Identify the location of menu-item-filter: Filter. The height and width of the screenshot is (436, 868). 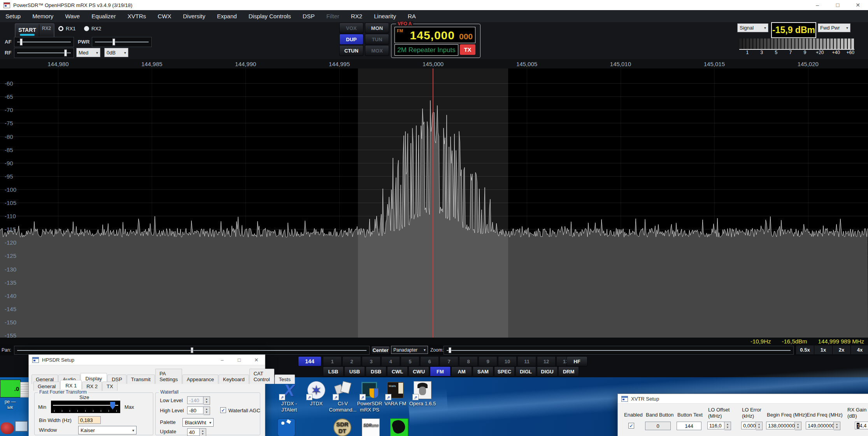
(333, 16).